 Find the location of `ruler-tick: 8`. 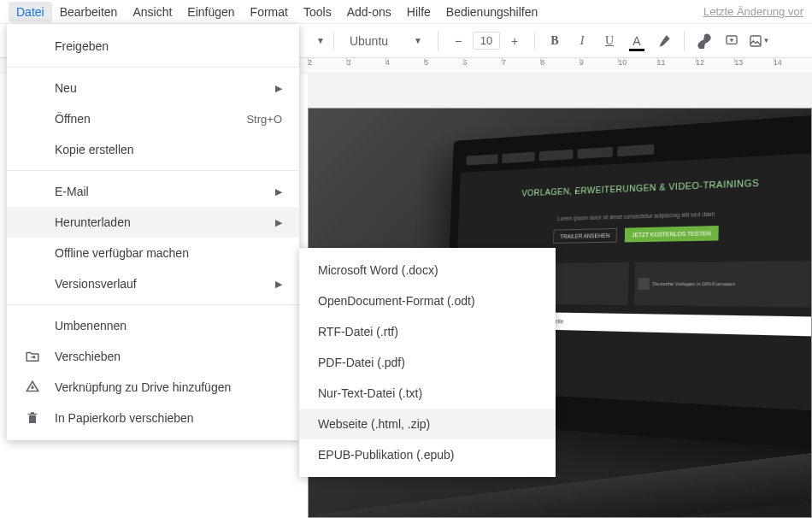

ruler-tick: 8 is located at coordinates (559, 62).